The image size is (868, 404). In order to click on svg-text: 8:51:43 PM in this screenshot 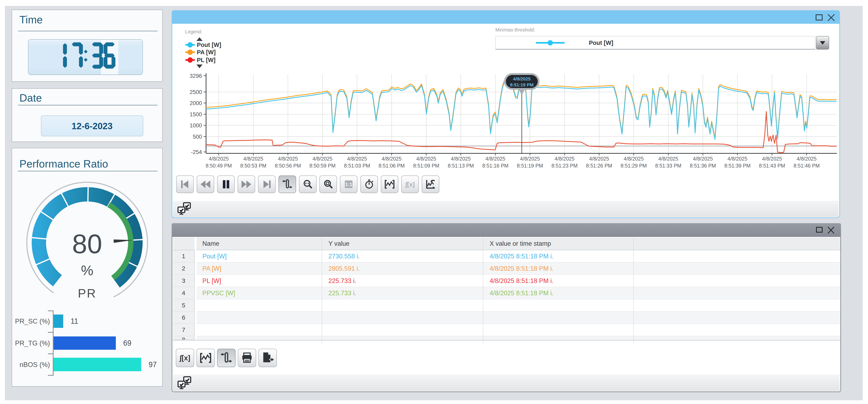, I will do `click(772, 166)`.